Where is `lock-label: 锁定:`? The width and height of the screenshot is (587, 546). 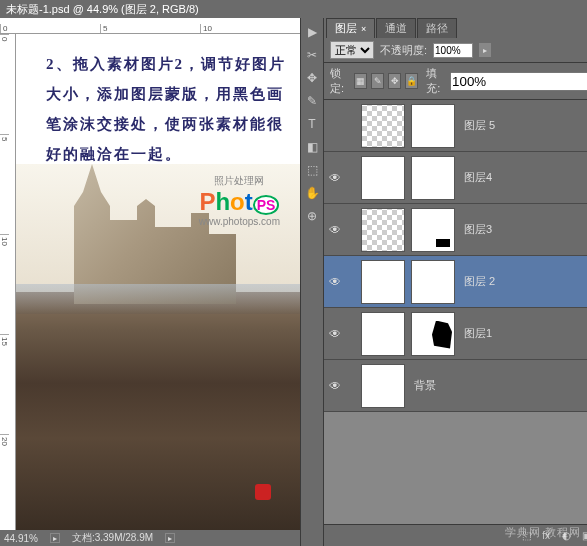 lock-label: 锁定: is located at coordinates (340, 81).